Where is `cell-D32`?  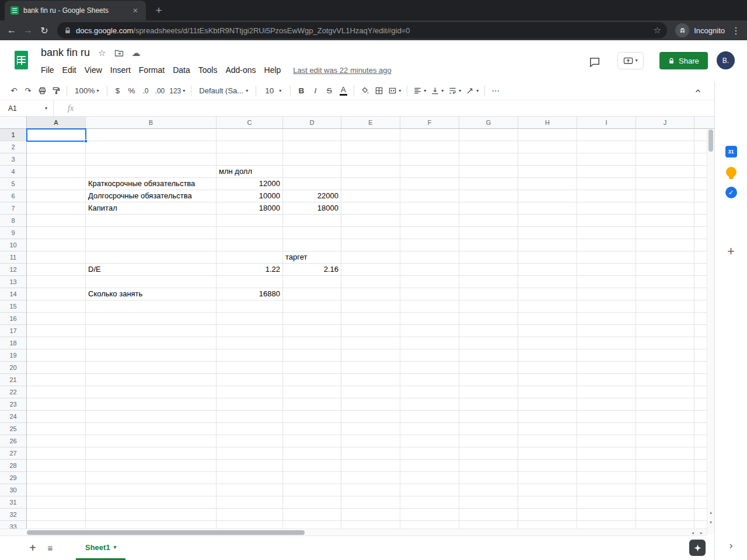 cell-D32 is located at coordinates (312, 514).